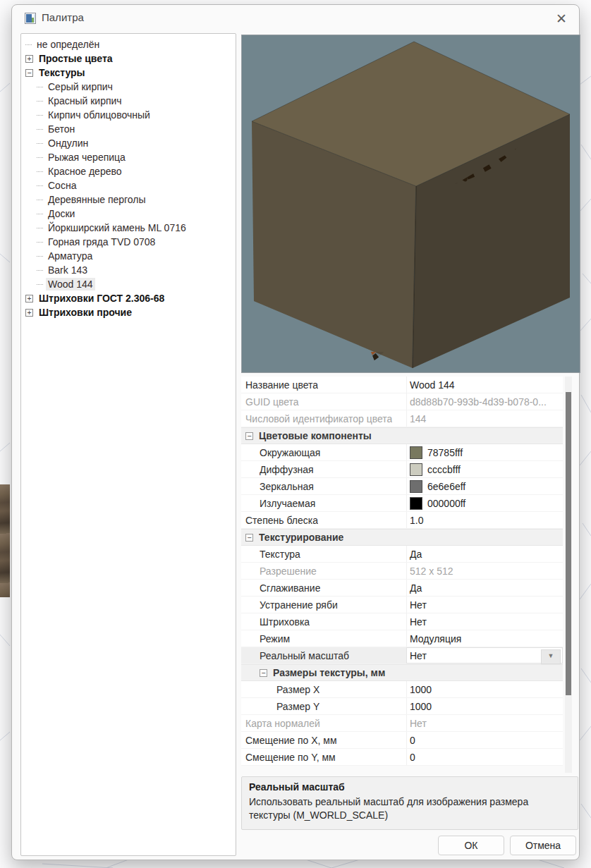 The width and height of the screenshot is (591, 868). What do you see at coordinates (485, 402) in the screenshot?
I see `property-value: d8d88b70-993b-4d39-b078-0...` at bounding box center [485, 402].